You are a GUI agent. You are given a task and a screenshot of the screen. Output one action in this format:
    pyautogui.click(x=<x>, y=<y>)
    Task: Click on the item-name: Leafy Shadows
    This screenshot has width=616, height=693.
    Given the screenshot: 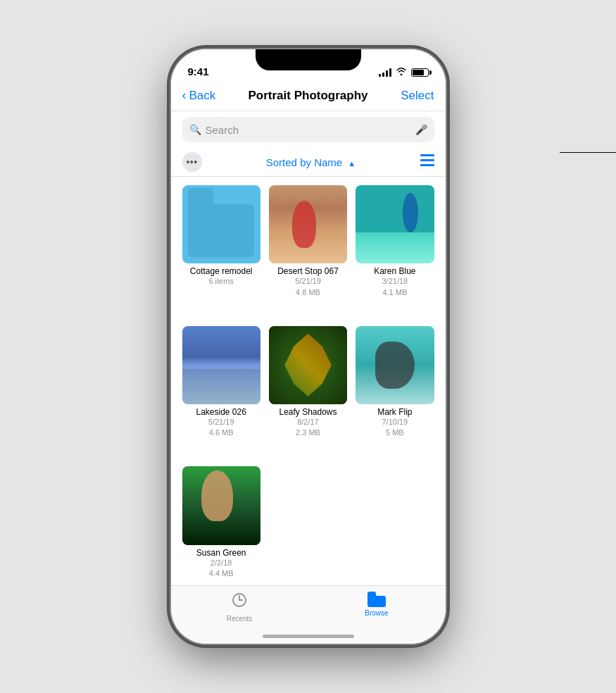 What is the action you would take?
    pyautogui.click(x=308, y=412)
    